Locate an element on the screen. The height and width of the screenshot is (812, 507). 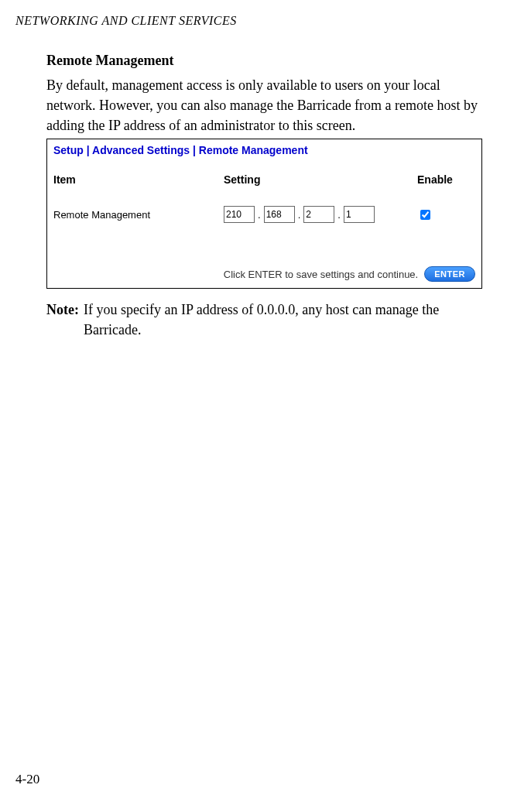
note-text: If you specify an IP address of 0.0.0.0,… is located at coordinates (283, 320).